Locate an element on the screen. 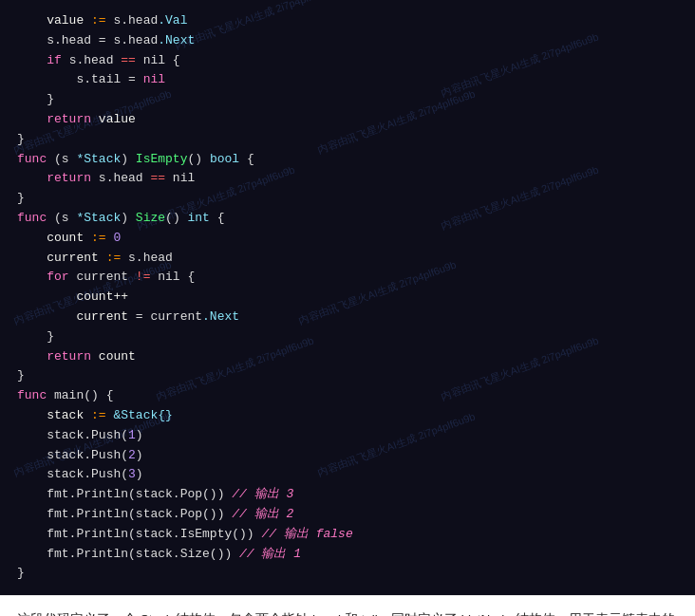 This screenshot has height=616, width=695. code-line: func main() { is located at coordinates (348, 397).